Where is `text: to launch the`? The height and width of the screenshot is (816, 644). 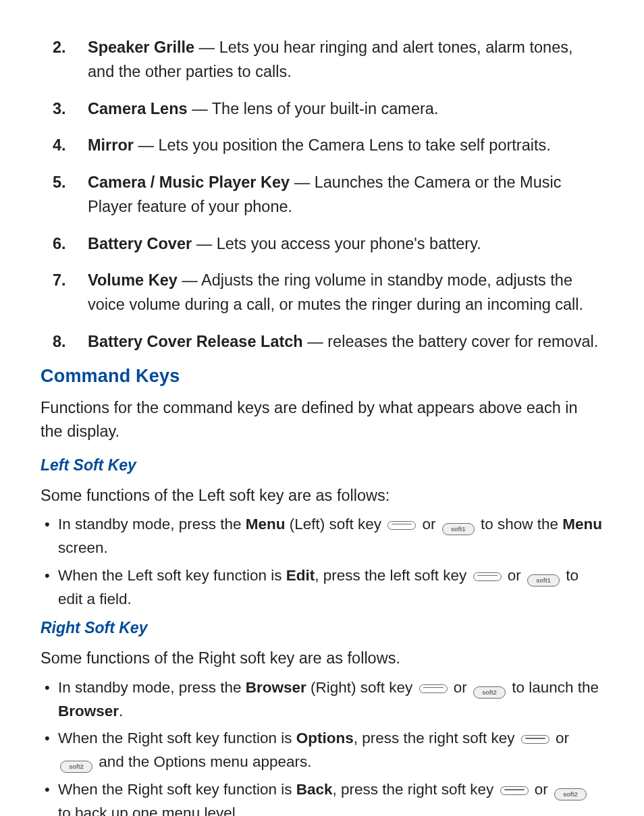 text: to launch the is located at coordinates (554, 687).